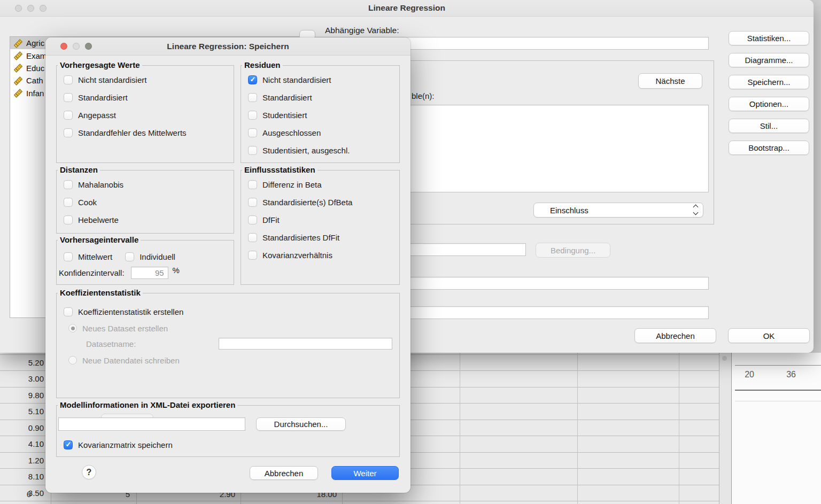 This screenshot has width=821, height=504. Describe the element at coordinates (292, 133) in the screenshot. I see `checkbox-label: Ausgeschlossen` at that location.